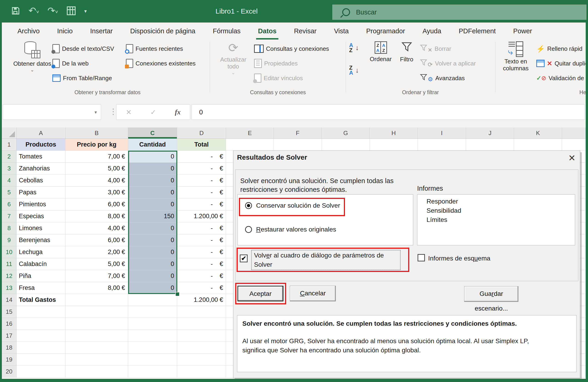 The image size is (588, 382). I want to click on cell-B11: 5,00 €, so click(97, 264).